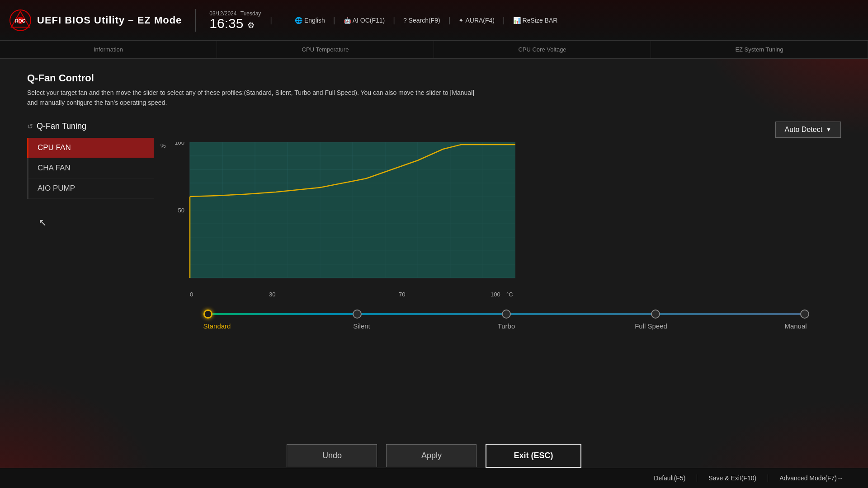 This screenshot has width=868, height=488. Describe the element at coordinates (542, 50) in the screenshot. I see `tab-cpu-voltage: CPU Core Voltage` at that location.